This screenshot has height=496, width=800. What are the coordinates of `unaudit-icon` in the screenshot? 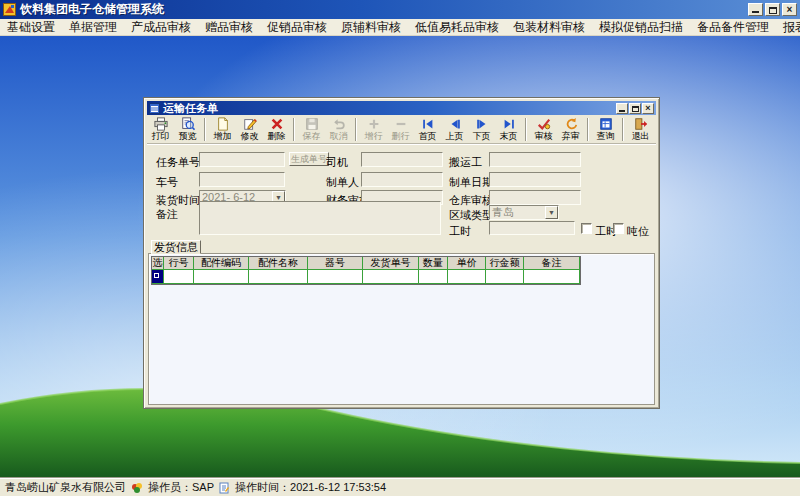 It's located at (571, 124).